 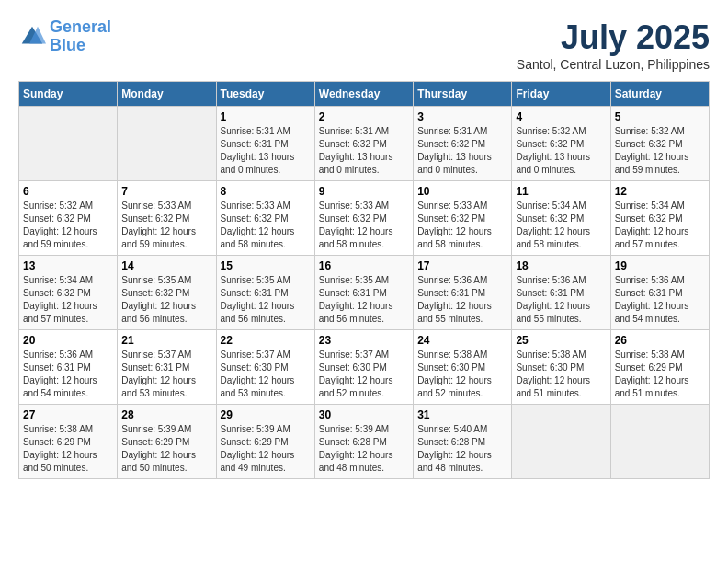 What do you see at coordinates (364, 94) in the screenshot?
I see `weekday-label: Wednesday` at bounding box center [364, 94].